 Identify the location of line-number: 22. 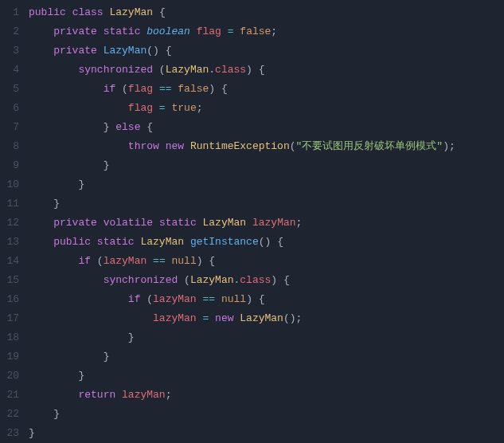
(10, 414).